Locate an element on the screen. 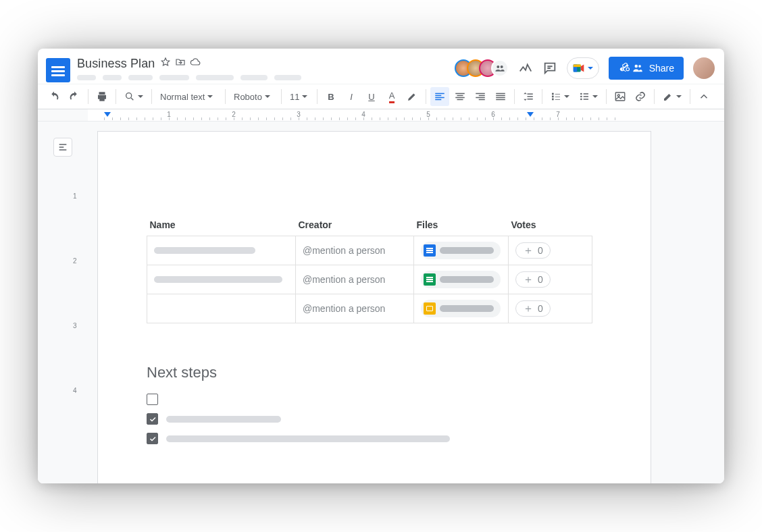 The width and height of the screenshot is (762, 532). redo-button is located at coordinates (74, 97).